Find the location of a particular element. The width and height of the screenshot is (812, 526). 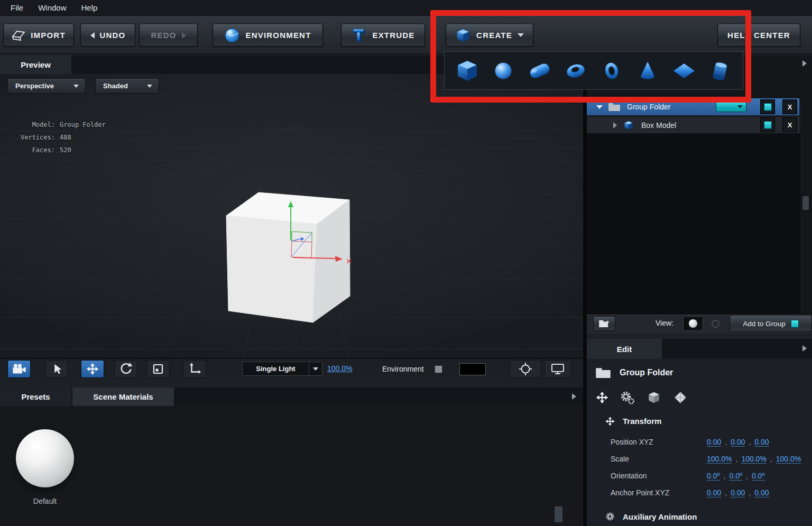

position-x-value: 0.00 is located at coordinates (714, 442).